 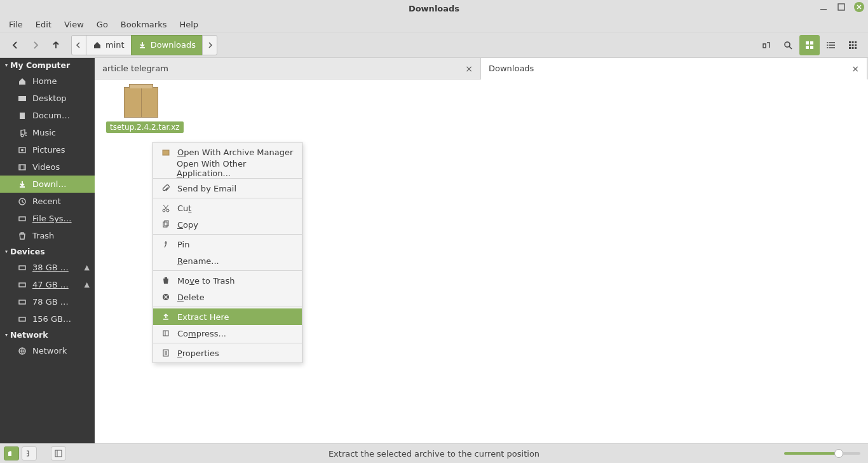 What do you see at coordinates (166, 225) in the screenshot?
I see `copy-icon` at bounding box center [166, 225].